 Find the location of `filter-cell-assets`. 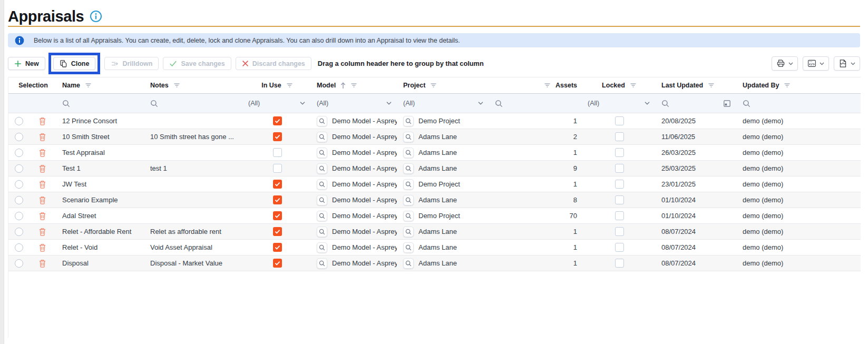

filter-cell-assets is located at coordinates (535, 103).